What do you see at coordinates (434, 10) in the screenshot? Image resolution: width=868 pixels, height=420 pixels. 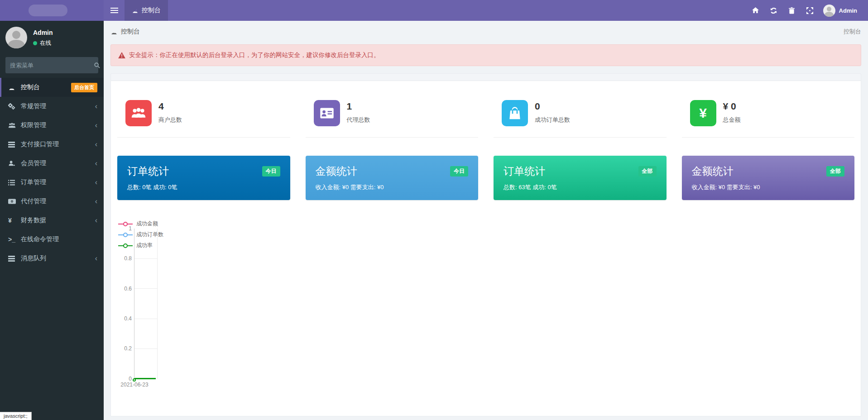 I see `top-navbar: 控制台` at bounding box center [434, 10].